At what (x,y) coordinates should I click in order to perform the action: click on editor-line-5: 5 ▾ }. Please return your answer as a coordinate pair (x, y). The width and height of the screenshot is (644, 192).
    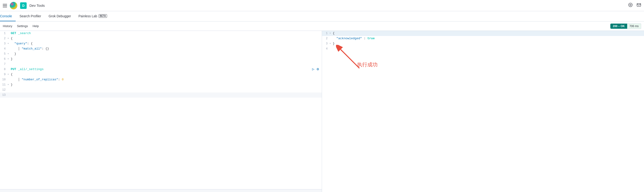
    Looking at the image, I should click on (161, 54).